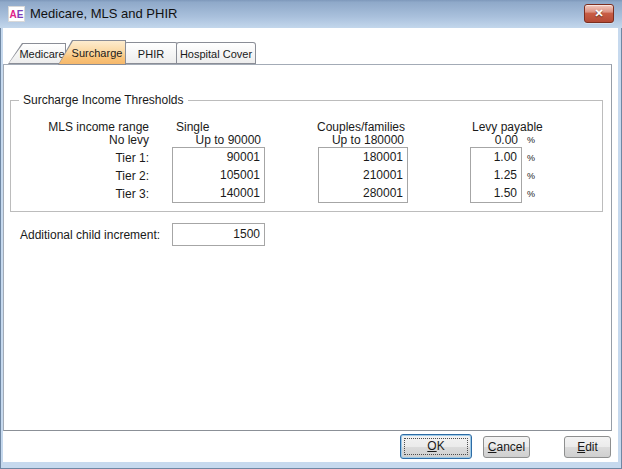  What do you see at coordinates (90, 235) in the screenshot?
I see `additional-child-increment-label: Additional child increment:` at bounding box center [90, 235].